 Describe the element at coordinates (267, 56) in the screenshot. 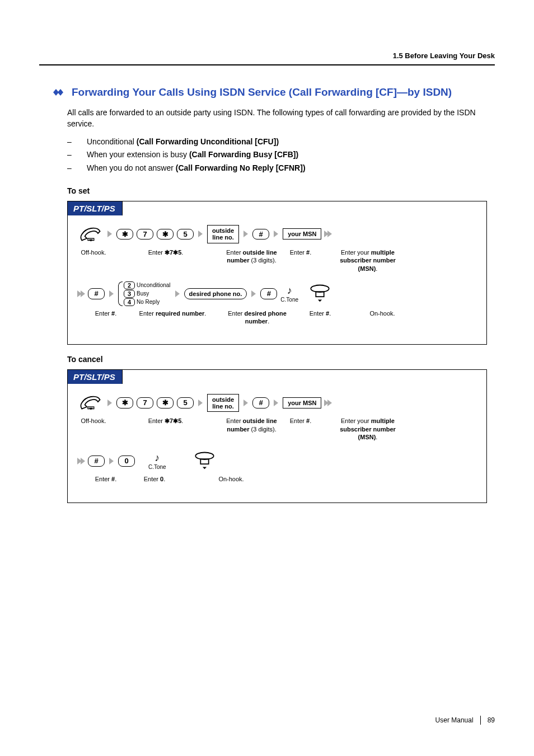

I see `header-section: 1.5 Before Leaving Your Desk` at that location.